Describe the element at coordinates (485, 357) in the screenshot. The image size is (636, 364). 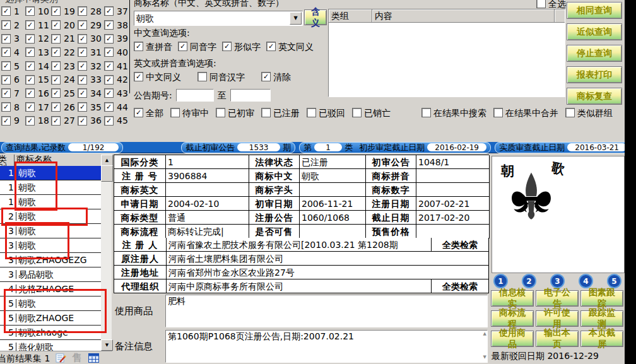
I see `remark-scroll-down-icon: ▼` at that location.